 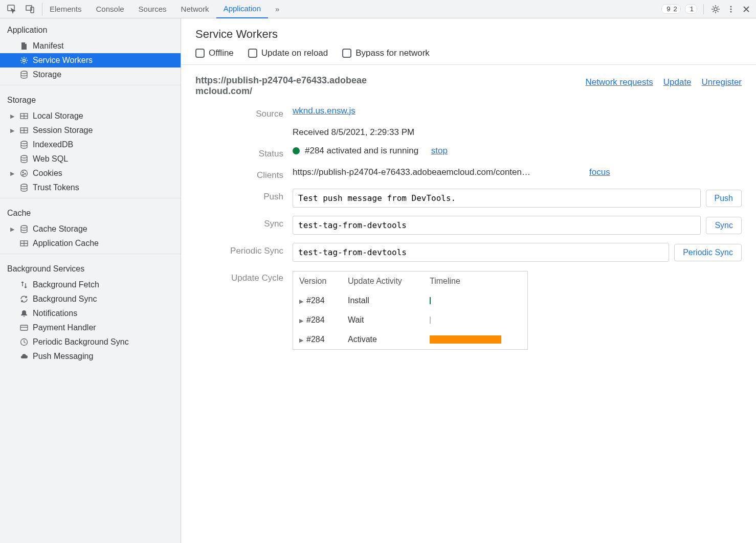 I want to click on sidebar-item-websql: Web SQL, so click(x=90, y=159).